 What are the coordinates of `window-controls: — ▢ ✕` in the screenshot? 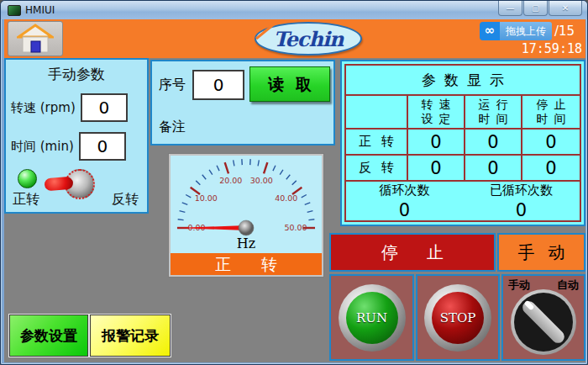 It's located at (539, 8).